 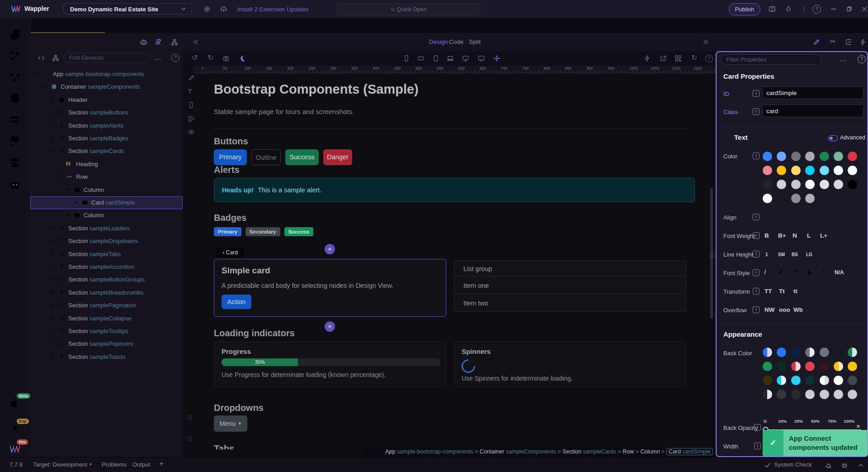 I want to click on opacity-tick: D, so click(x=765, y=421).